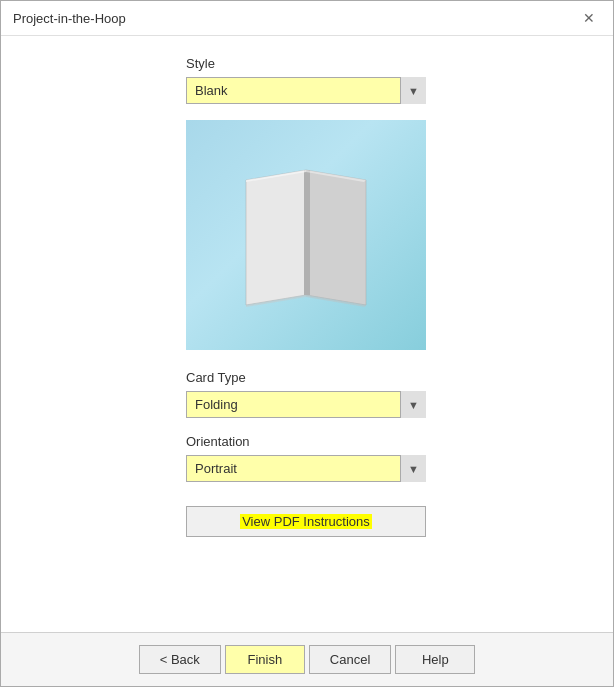 The height and width of the screenshot is (687, 614). Describe the element at coordinates (306, 522) in the screenshot. I see `view-pdf-label: View PDF Instructions` at that location.